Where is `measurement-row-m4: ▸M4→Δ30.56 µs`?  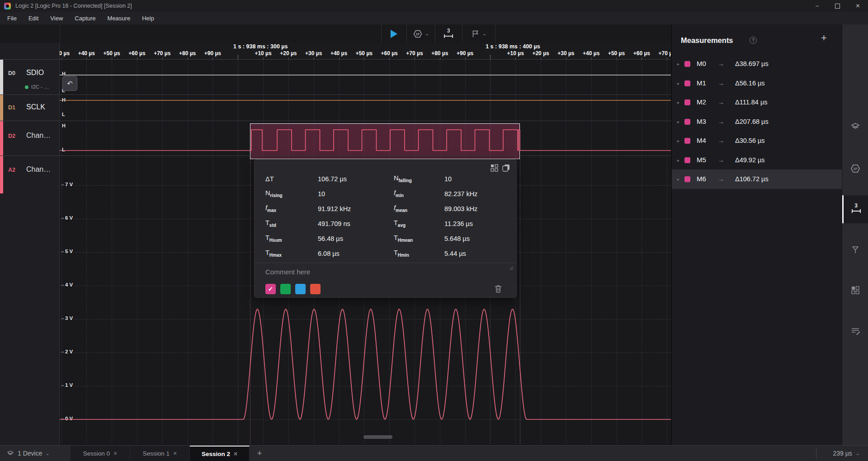 measurement-row-m4: ▸M4→Δ30.56 µs is located at coordinates (757, 141).